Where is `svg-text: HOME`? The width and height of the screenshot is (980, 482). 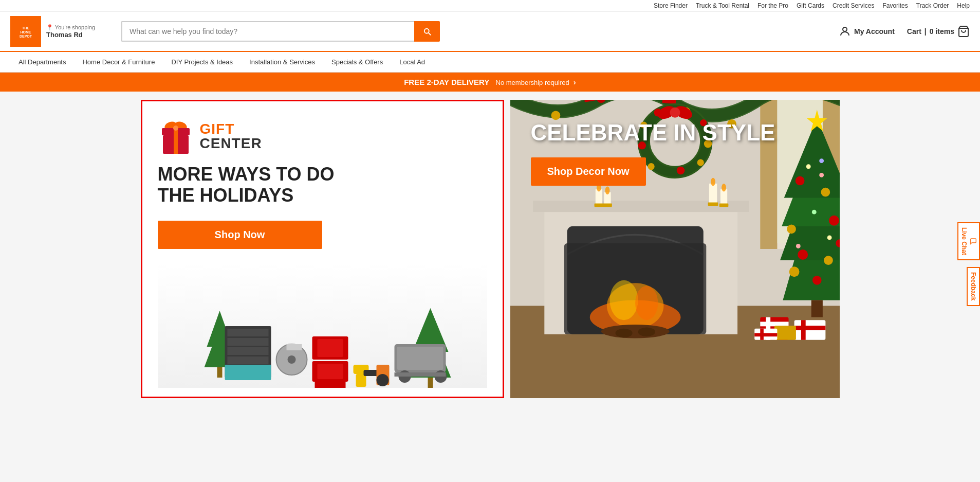
svg-text: HOME is located at coordinates (26, 32).